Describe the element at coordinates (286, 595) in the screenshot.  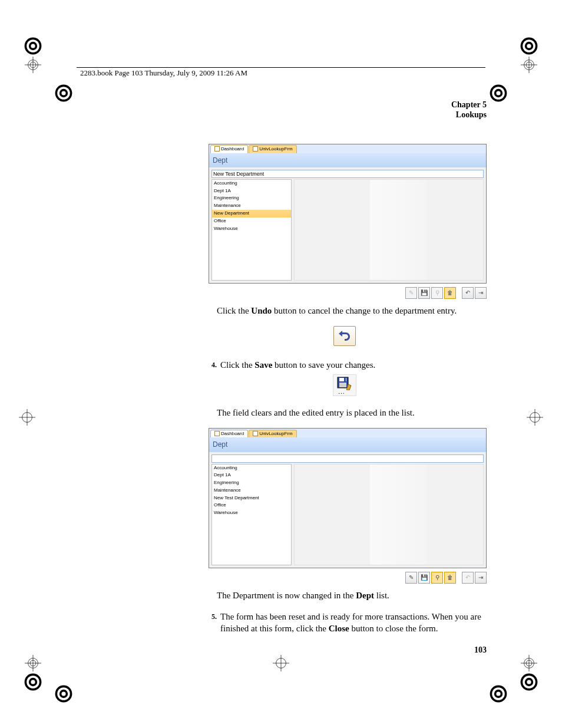
I see `text: The Department is now changed in the` at that location.